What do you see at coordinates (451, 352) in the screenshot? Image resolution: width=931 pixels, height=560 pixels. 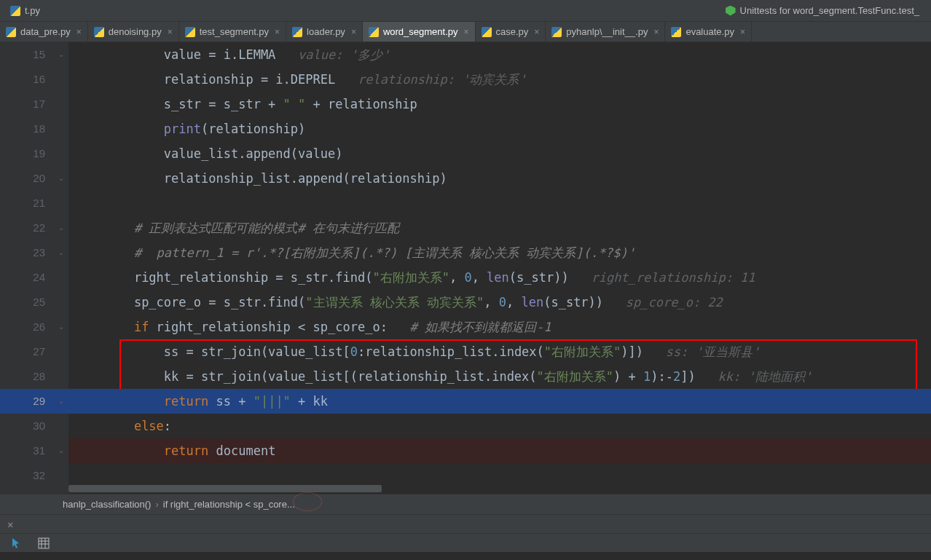 I see `code-token: :relationship_list.index(` at bounding box center [451, 352].